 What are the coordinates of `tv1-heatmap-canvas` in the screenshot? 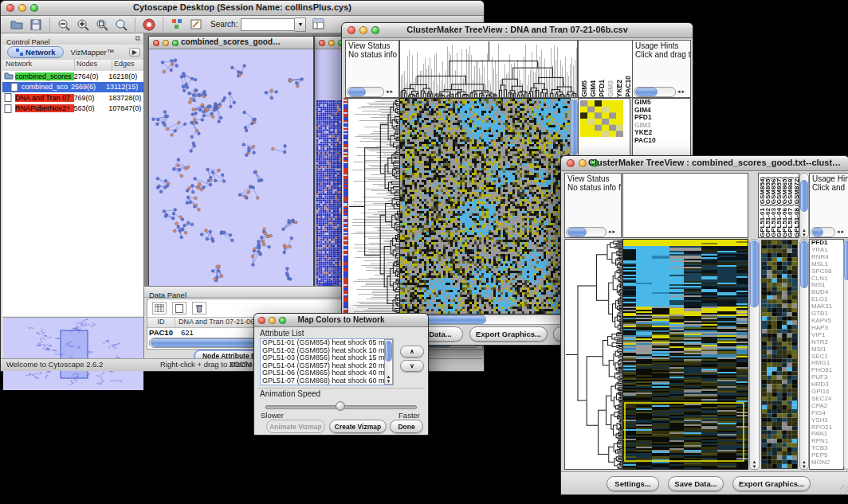 It's located at (485, 206).